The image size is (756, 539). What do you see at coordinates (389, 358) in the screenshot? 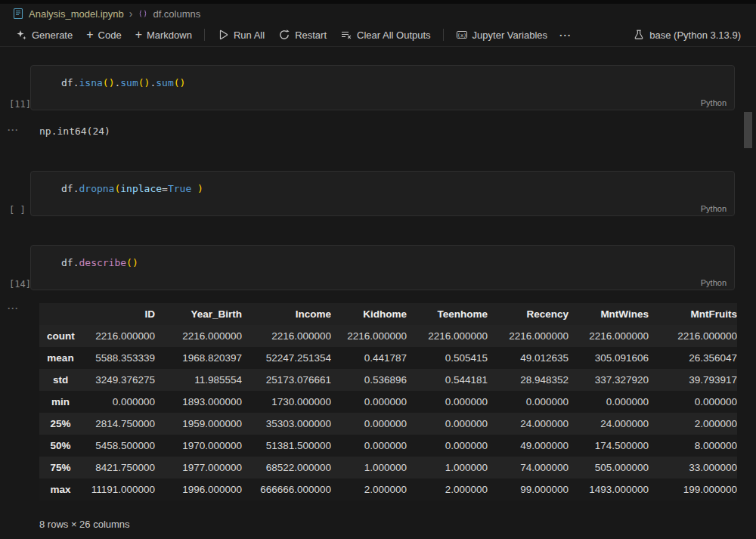
I see `table-row: mean5588.3533391968.82039752247.2513540.…` at bounding box center [389, 358].